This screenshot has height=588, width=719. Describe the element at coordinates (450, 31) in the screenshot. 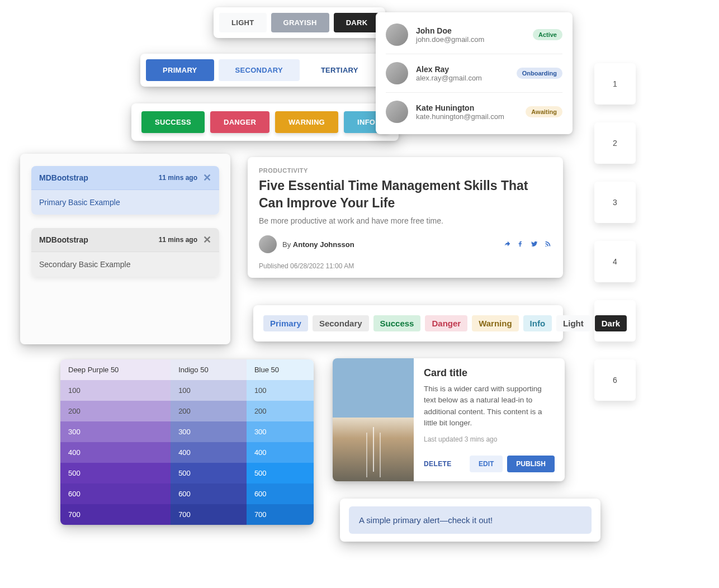

I see `user-name: John Doe` at that location.